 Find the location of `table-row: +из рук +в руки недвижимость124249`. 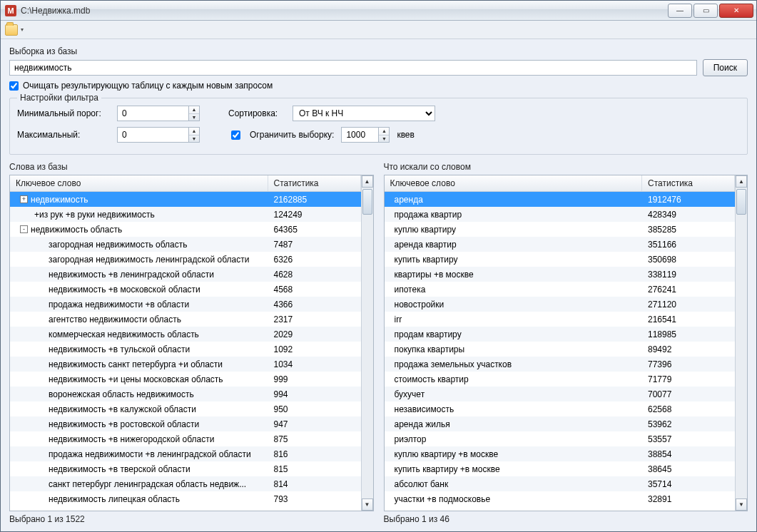

table-row: +из рук +в руки недвижимость124249 is located at coordinates (186, 214).